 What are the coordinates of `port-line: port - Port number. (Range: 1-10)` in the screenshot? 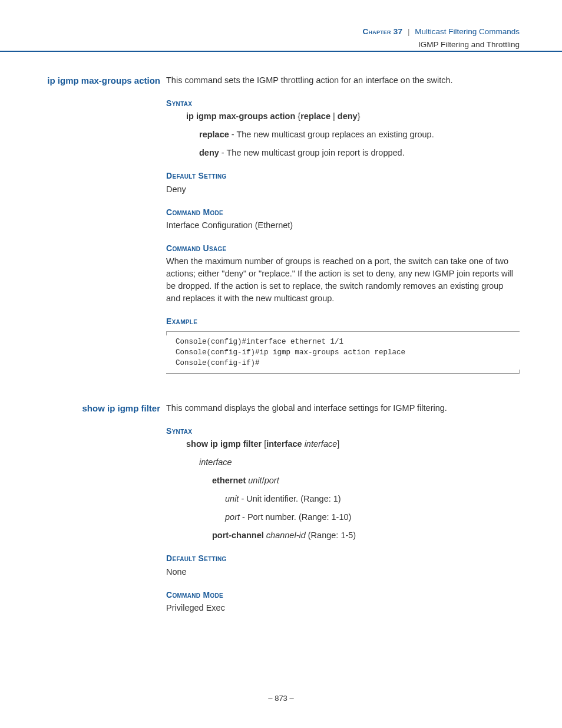 It's located at (343, 518).